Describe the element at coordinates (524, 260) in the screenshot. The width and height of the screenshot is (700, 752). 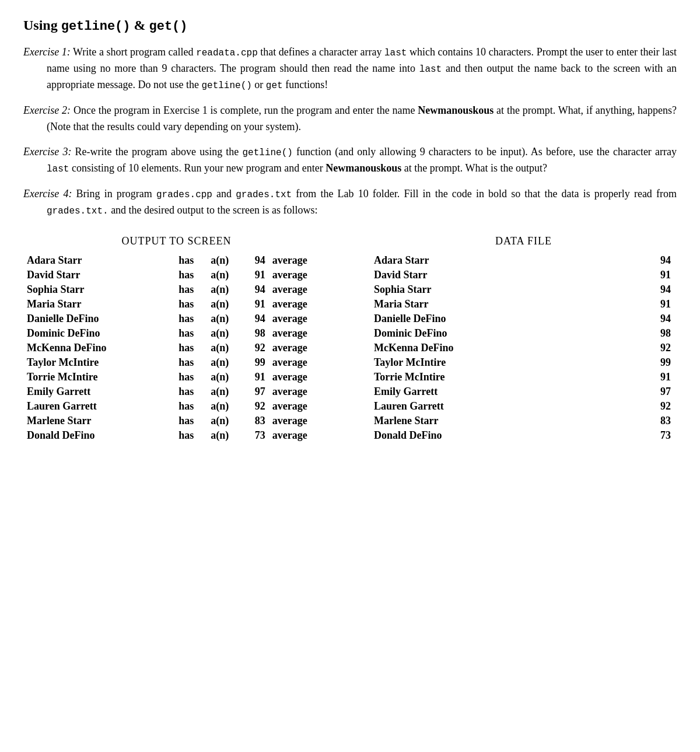
I see `datafile-table-row: Adara Starr 94` at that location.